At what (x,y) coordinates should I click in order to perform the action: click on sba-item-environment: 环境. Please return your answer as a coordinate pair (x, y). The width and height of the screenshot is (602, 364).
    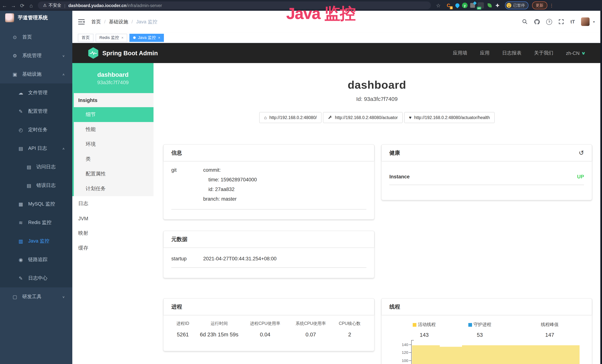
    Looking at the image, I should click on (114, 144).